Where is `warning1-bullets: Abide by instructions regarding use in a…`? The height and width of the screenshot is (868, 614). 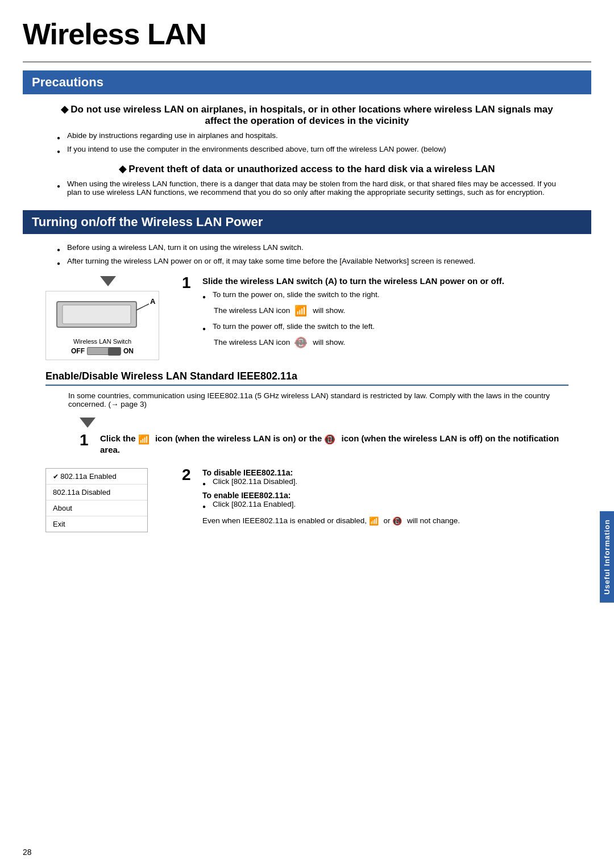 warning1-bullets: Abide by instructions regarding use in a… is located at coordinates (307, 143).